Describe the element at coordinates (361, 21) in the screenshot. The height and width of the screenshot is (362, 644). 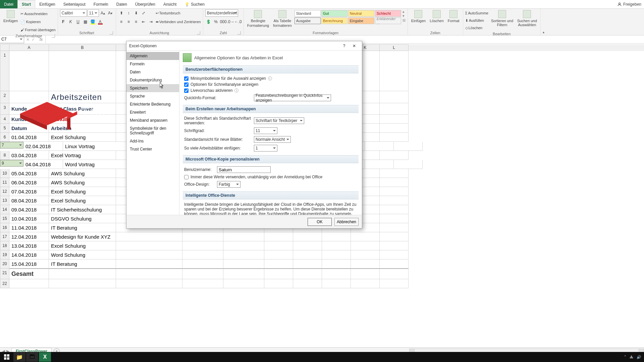
I see `cell-style-item: Eingabe` at that location.